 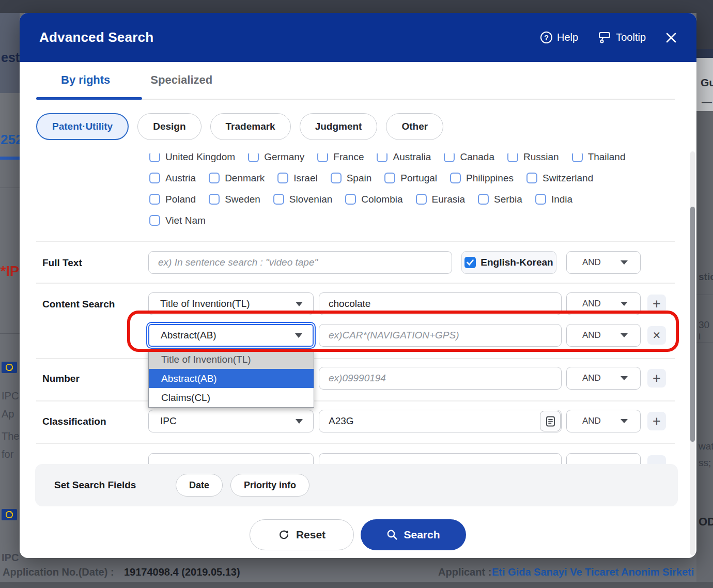 What do you see at coordinates (593, 572) in the screenshot?
I see `applicant-value: Eti Gida Sanayi Ve Ticaret Anonim Sirket…` at bounding box center [593, 572].